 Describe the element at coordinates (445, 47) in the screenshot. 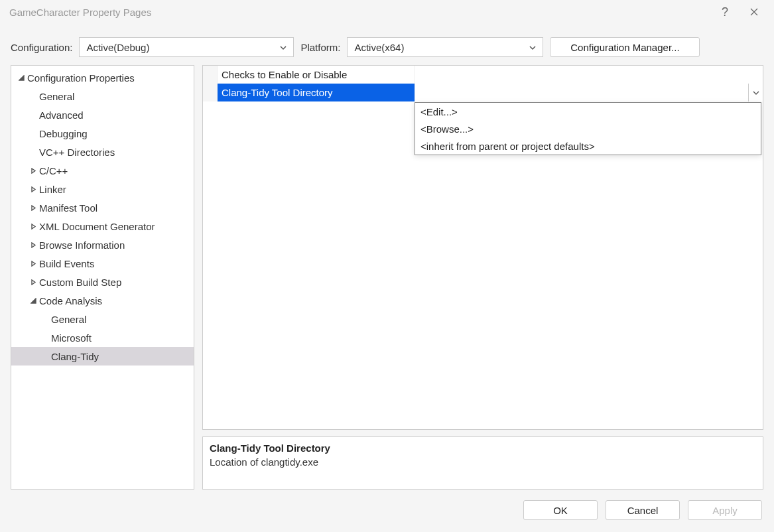

I see `platform-select: Active(x64)` at that location.